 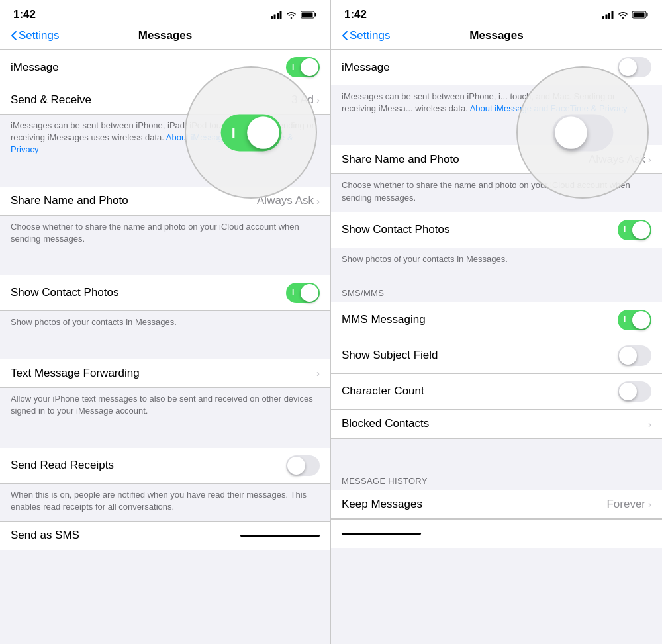 I want to click on imessage-link-right: About iMessage and FaceTime & Privacy, so click(x=549, y=109).